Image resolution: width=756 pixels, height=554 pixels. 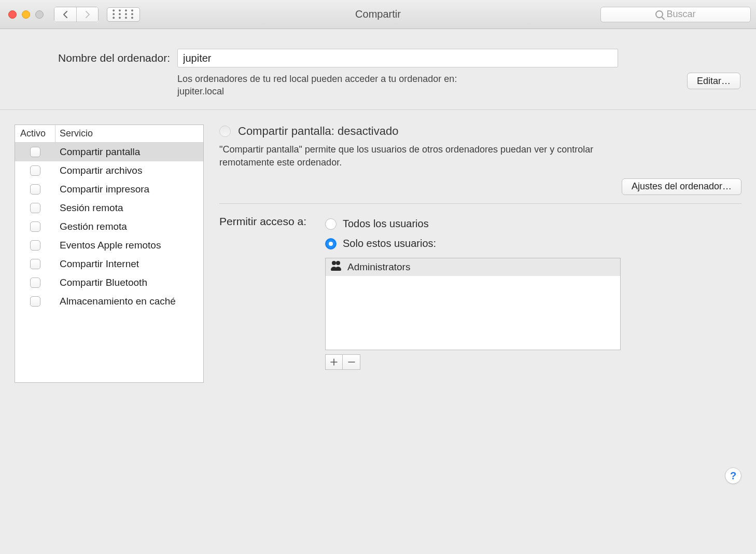 I want to click on service-row: Compartir impresora, so click(x=109, y=189).